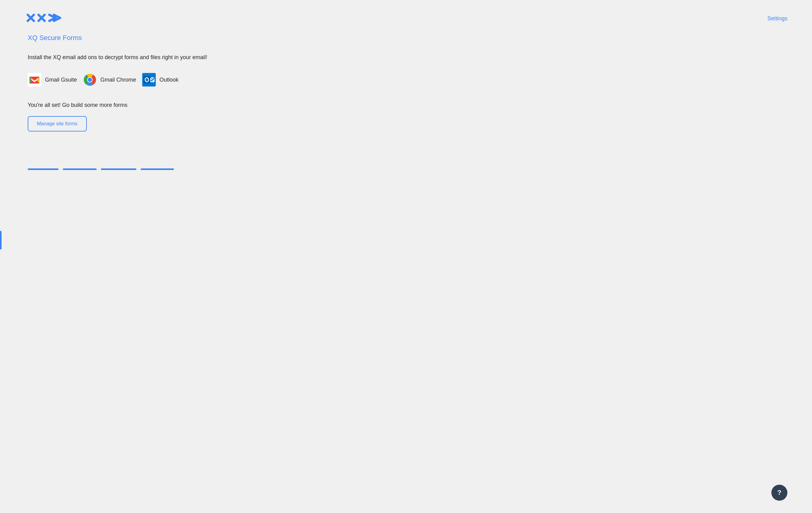  What do you see at coordinates (53, 27) in the screenshot?
I see `logo-section: XQ Secure Forms` at bounding box center [53, 27].